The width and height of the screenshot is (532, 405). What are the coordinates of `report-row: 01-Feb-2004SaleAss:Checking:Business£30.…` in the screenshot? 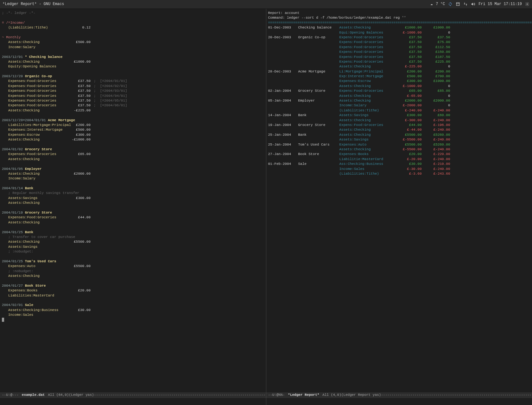 It's located at (399, 164).